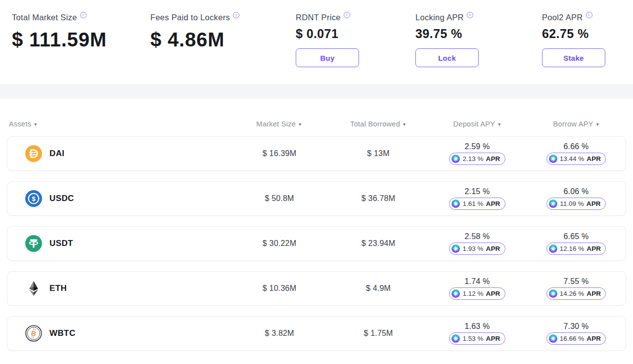  What do you see at coordinates (316, 199) in the screenshot?
I see `table-row-usdc: $ USDC $ 50.8M $ 36.78M 2.15 % 1.61 % AP…` at bounding box center [316, 199].